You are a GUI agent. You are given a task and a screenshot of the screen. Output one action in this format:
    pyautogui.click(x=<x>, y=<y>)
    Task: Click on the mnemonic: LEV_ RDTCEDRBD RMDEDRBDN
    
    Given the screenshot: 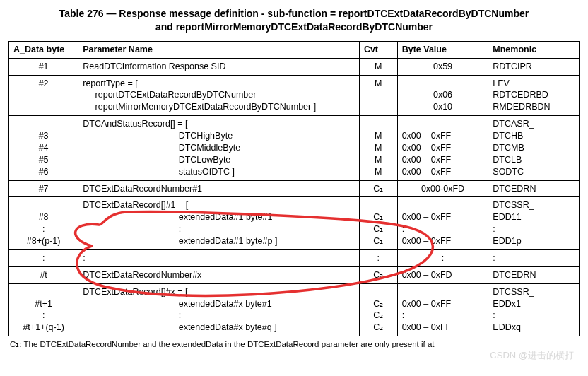 What is the action you would take?
    pyautogui.click(x=534, y=95)
    